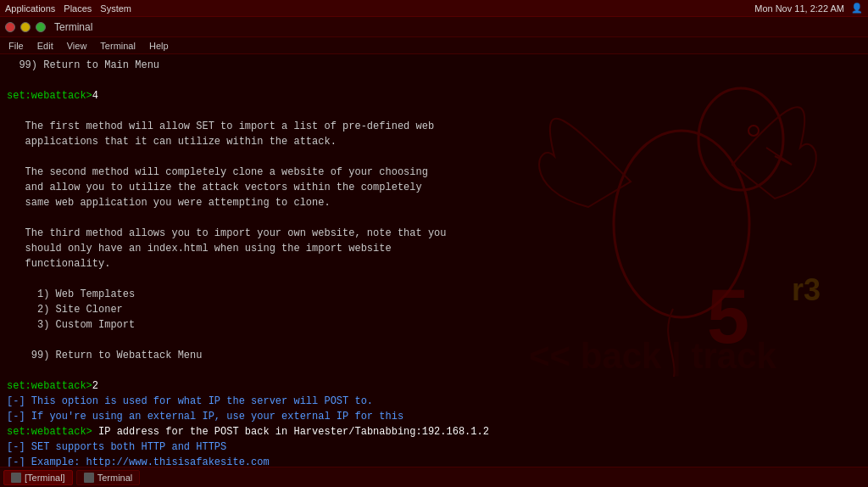 This screenshot has width=868, height=487. What do you see at coordinates (434, 325) in the screenshot?
I see `terminal-line: 3) Custom Import` at bounding box center [434, 325].